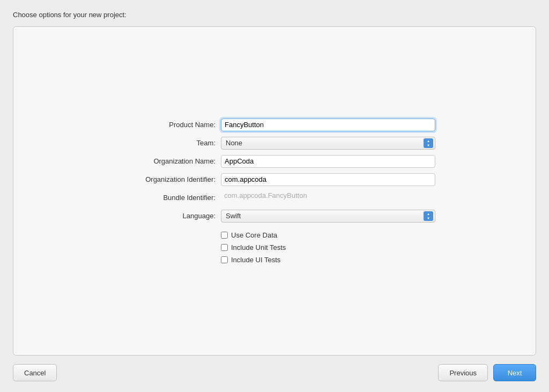  Describe the element at coordinates (328, 125) in the screenshot. I see `product-name-input` at that location.